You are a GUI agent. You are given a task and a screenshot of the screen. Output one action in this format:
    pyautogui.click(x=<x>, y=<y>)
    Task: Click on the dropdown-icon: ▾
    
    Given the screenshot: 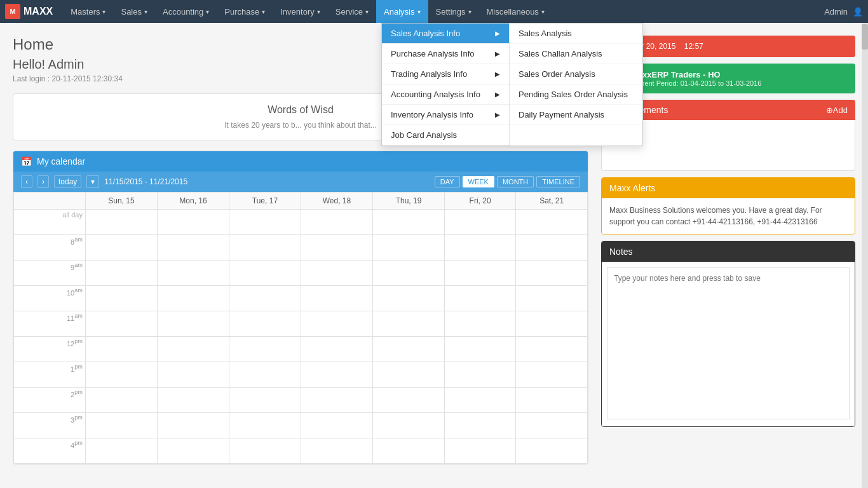 What is the action you would take?
    pyautogui.click(x=93, y=182)
    